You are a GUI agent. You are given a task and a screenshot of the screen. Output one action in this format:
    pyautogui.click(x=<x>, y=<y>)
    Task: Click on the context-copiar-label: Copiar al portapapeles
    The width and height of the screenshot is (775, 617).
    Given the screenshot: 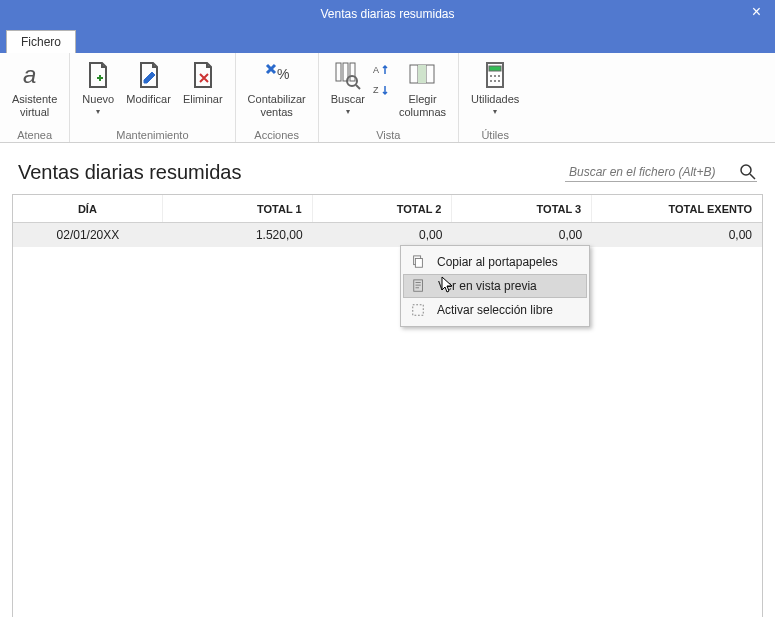 What is the action you would take?
    pyautogui.click(x=498, y=262)
    